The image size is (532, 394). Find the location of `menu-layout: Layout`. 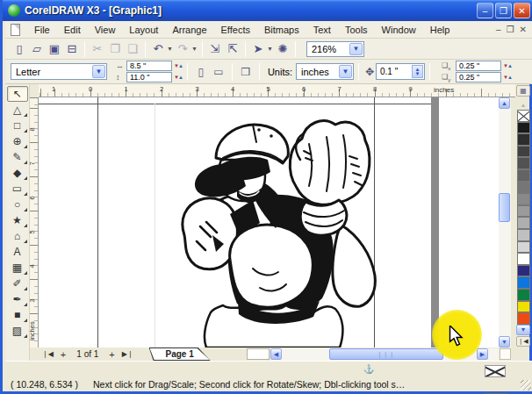

menu-layout: Layout is located at coordinates (144, 30).